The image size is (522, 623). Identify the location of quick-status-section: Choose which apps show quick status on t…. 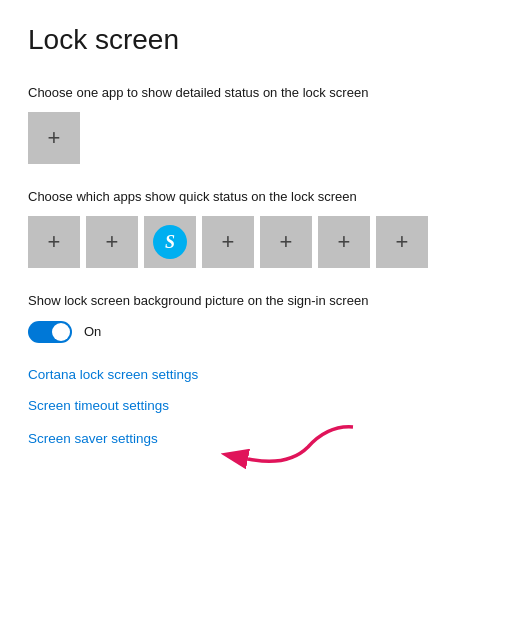
(261, 228).